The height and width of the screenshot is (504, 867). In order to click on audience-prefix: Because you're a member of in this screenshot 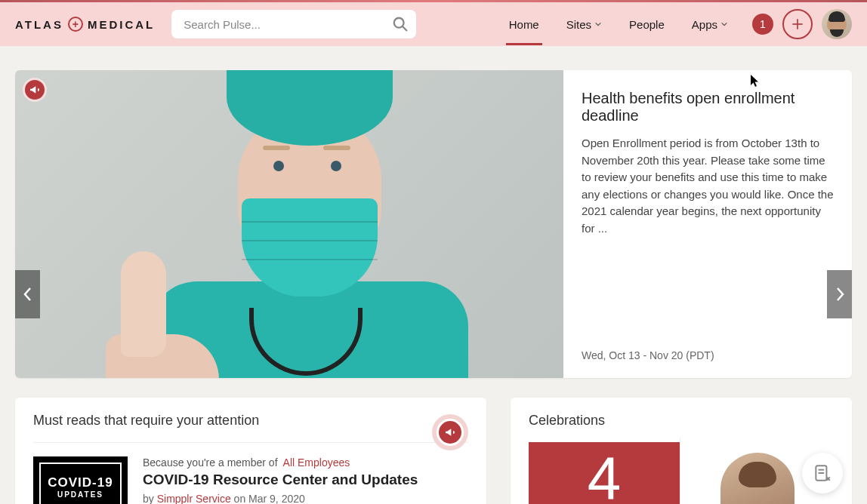, I will do `click(210, 463)`.